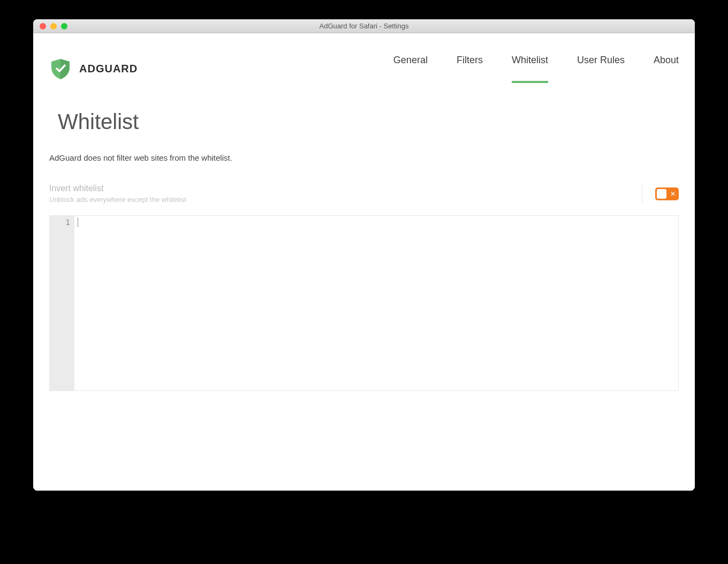 The height and width of the screenshot is (564, 728). I want to click on nav-tabs: General Filters Whitelist User Rules Abo…, so click(536, 69).